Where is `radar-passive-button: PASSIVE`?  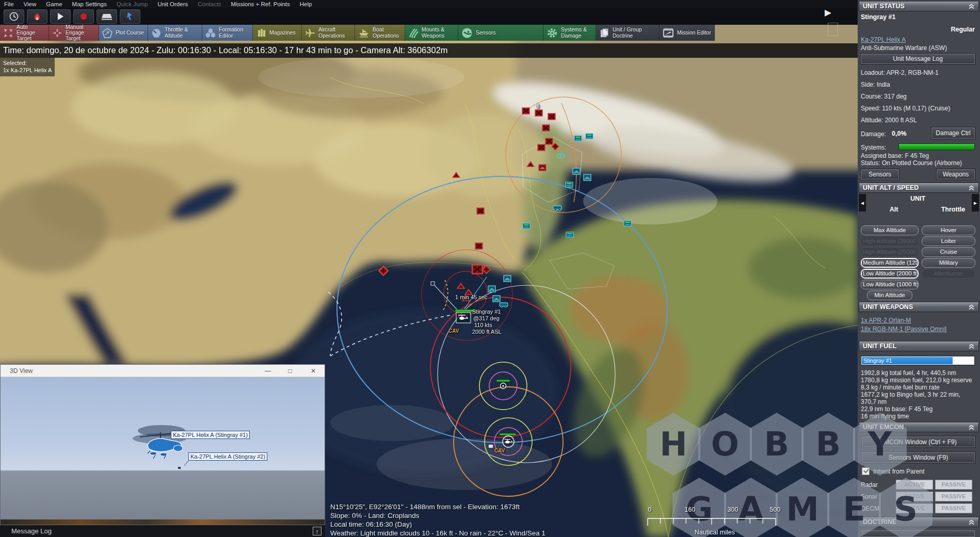
radar-passive-button: PASSIVE is located at coordinates (954, 485).